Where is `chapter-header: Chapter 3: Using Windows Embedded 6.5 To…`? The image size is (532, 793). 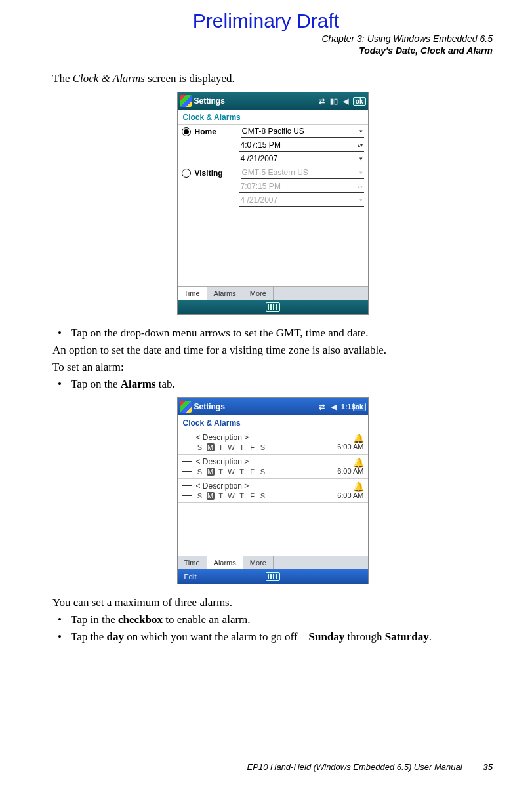 chapter-header: Chapter 3: Using Windows Embedded 6.5 To… is located at coordinates (273, 45).